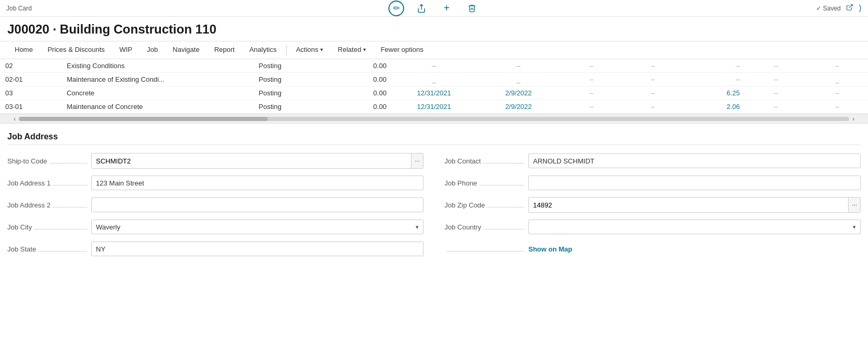 This screenshot has height=350, width=868. I want to click on show-on-map-row: Show on Map, so click(653, 249).